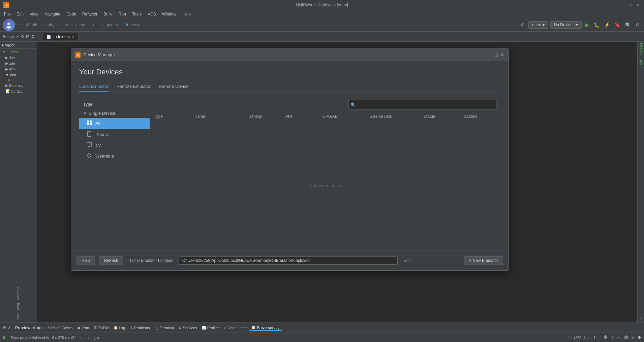 Image resolution: width=644 pixels, height=342 pixels. I want to click on project-chevron-icon: ▾, so click(18, 36).